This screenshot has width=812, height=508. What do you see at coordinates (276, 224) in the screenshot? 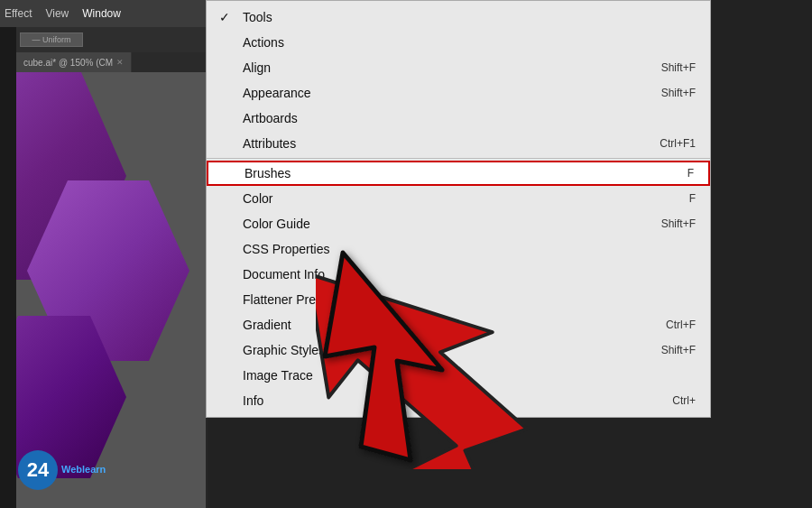
I see `menu-item-color-guide-label: Color Guide` at bounding box center [276, 224].